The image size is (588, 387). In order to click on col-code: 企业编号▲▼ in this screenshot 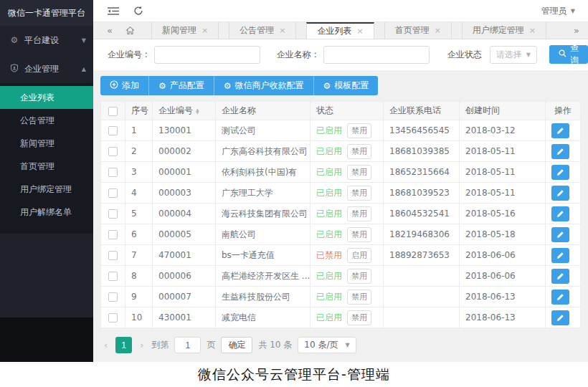, I will do `click(184, 111)`.